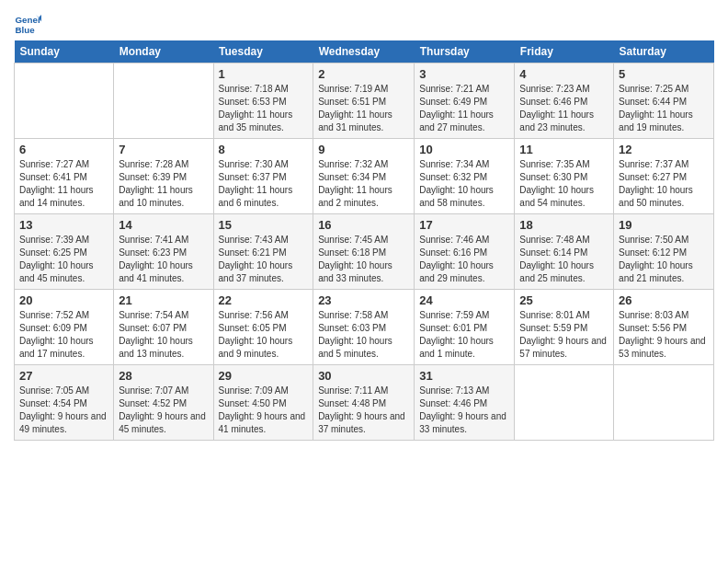  What do you see at coordinates (26, 29) in the screenshot?
I see `svg-text: Blue` at bounding box center [26, 29].